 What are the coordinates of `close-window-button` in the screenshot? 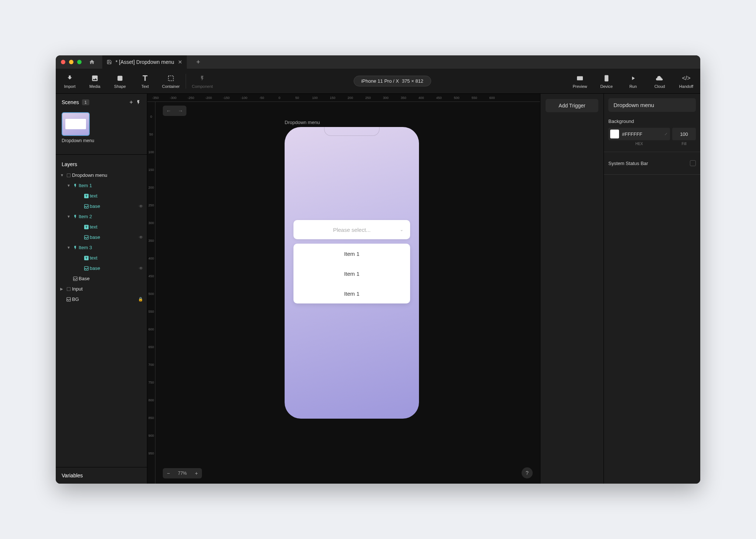 It's located at (63, 62).